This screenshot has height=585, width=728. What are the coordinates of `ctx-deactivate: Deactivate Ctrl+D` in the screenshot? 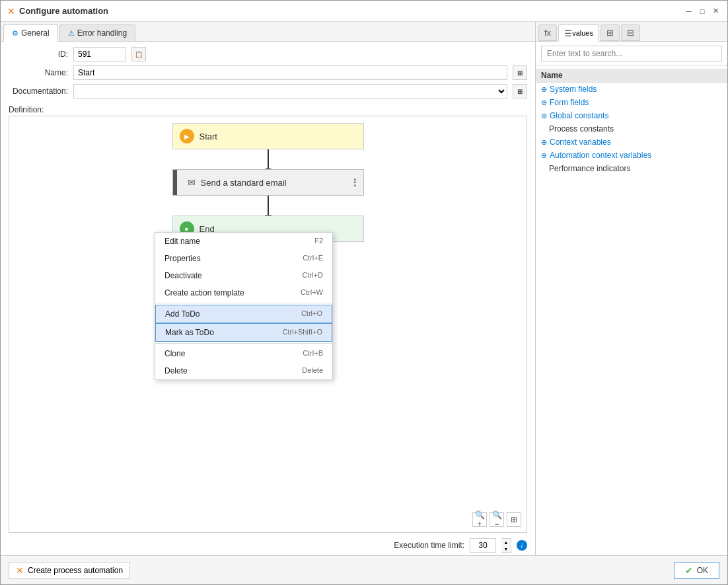 It's located at (244, 276).